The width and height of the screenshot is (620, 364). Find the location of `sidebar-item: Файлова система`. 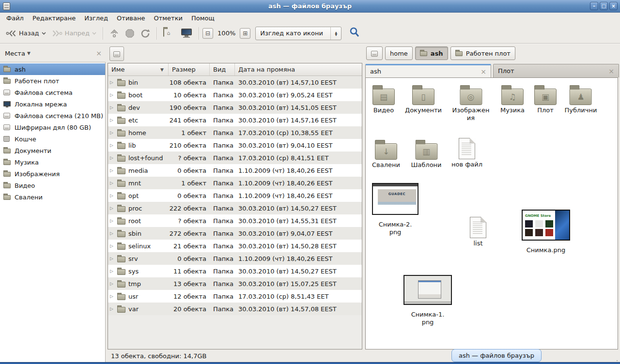

sidebar-item: Файлова система is located at coordinates (52, 92).